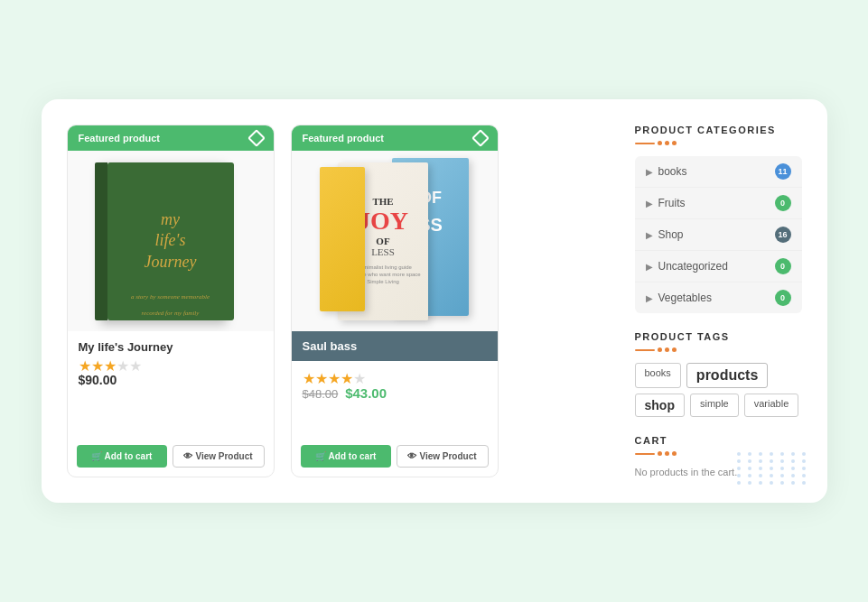 The width and height of the screenshot is (868, 602). I want to click on eye-icon-1: 👁, so click(188, 457).